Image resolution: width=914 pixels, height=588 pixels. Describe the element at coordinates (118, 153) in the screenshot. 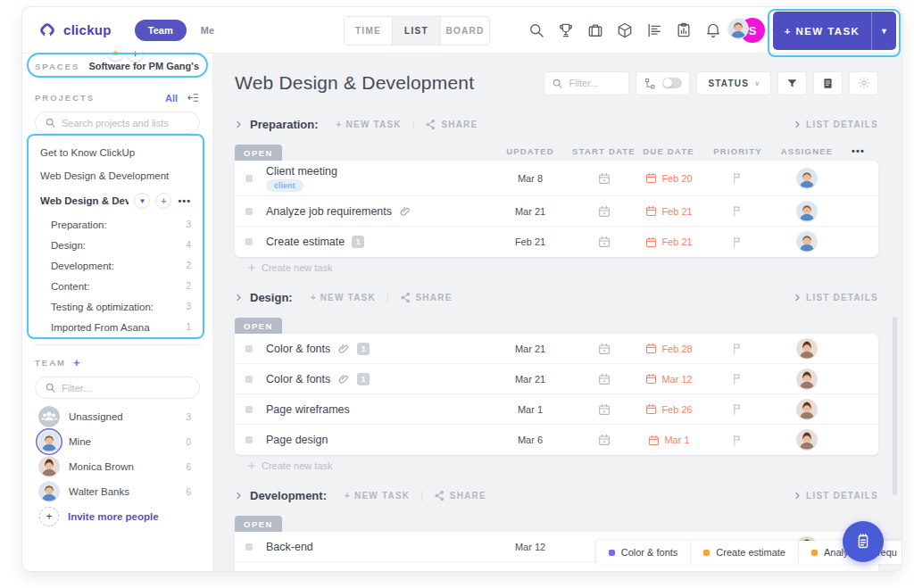

I see `sidebar-project-item: Get to Know ClickUp` at that location.